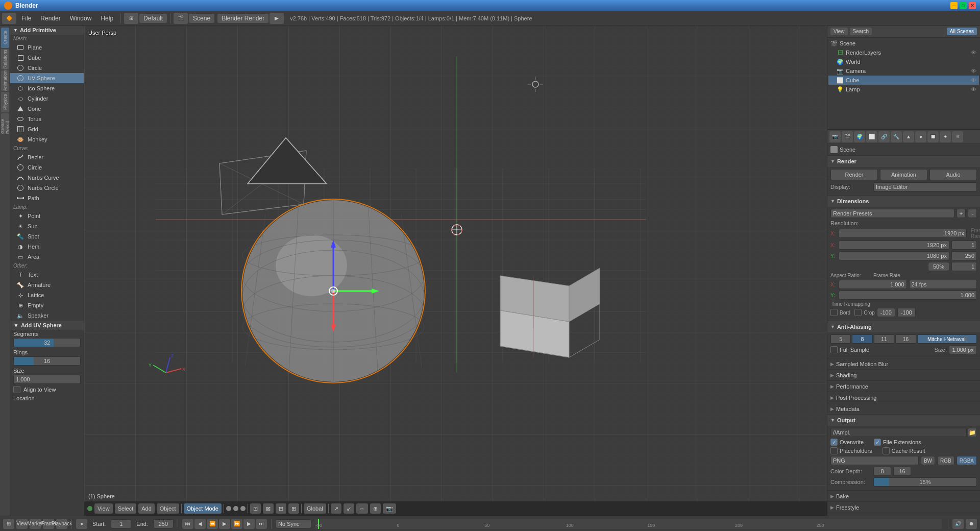  What do you see at coordinates (104, 509) in the screenshot?
I see `viewport-view-btn: View` at bounding box center [104, 509].